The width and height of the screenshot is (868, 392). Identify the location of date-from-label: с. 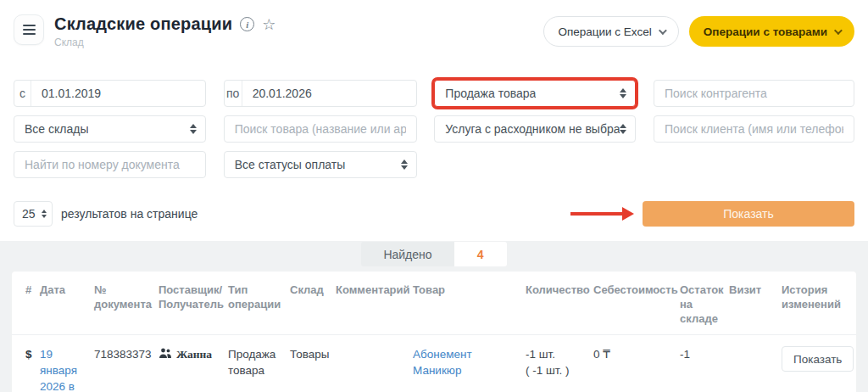
(23, 93).